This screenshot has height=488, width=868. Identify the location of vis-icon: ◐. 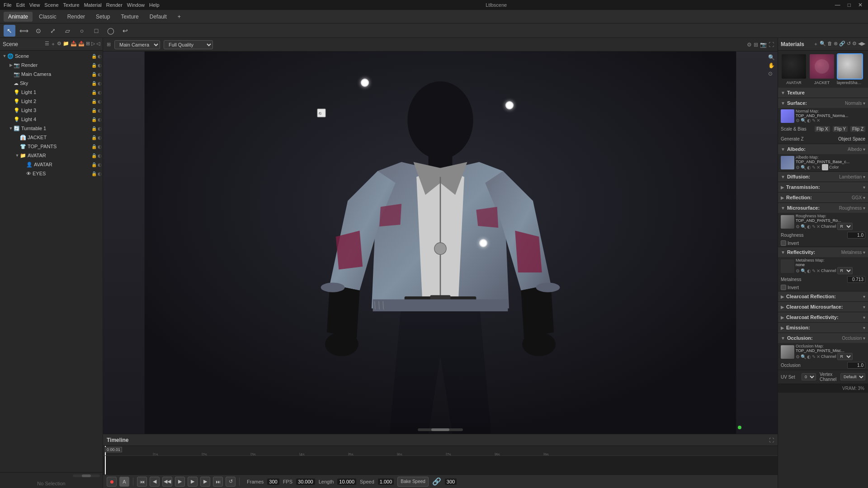
(99, 56).